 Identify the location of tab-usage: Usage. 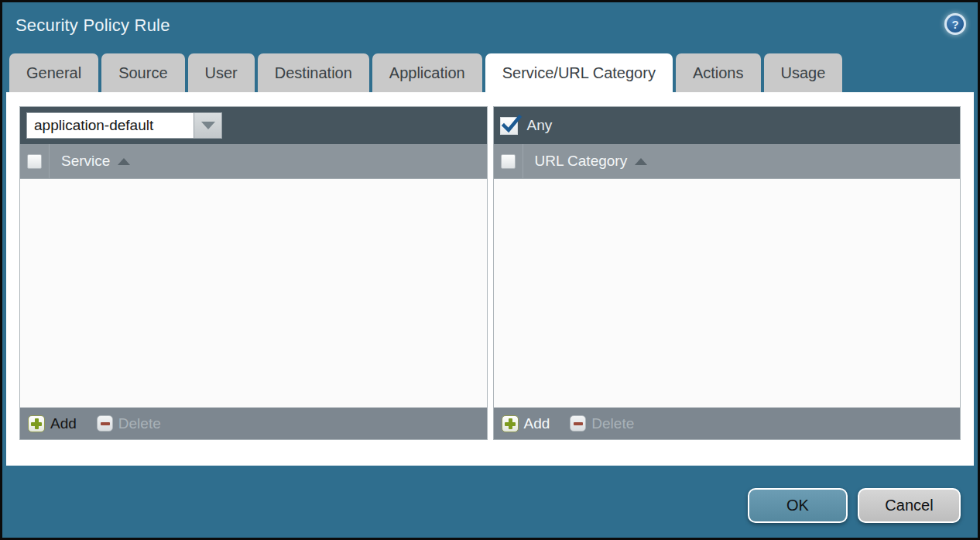
(804, 73).